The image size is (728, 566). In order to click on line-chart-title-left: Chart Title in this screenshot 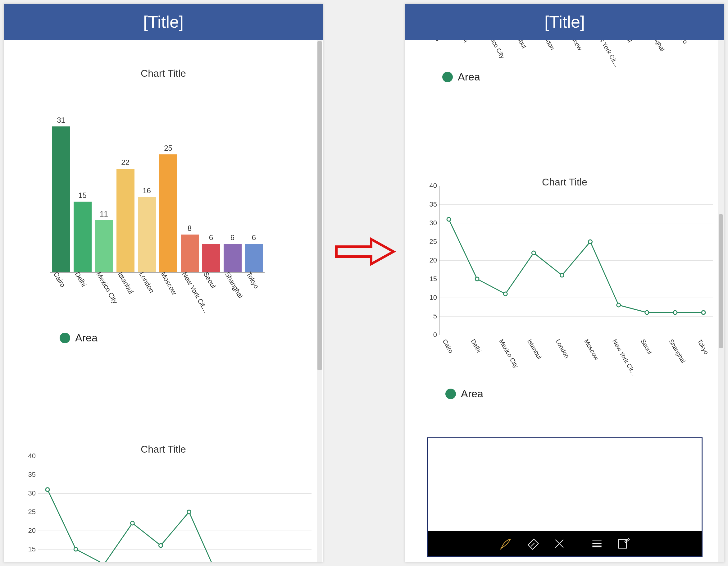, I will do `click(163, 449)`.